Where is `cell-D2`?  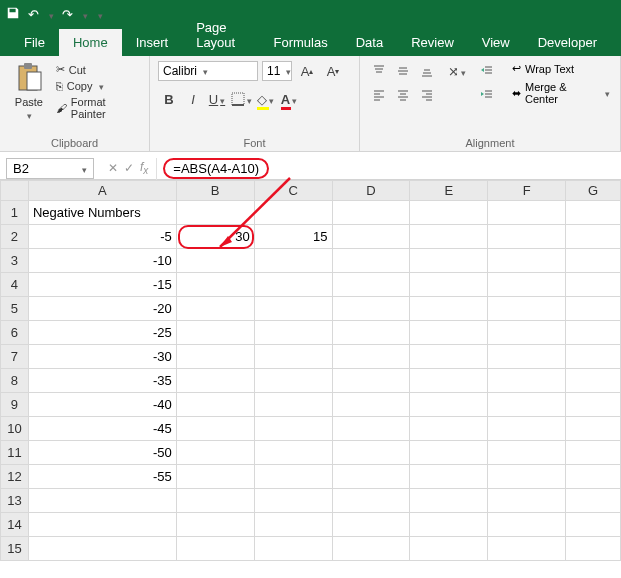 cell-D2 is located at coordinates (371, 237).